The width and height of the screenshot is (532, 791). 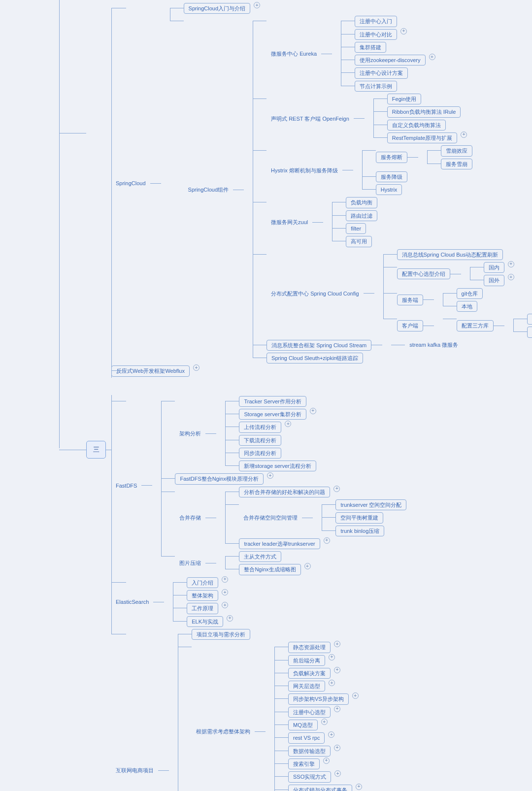 What do you see at coordinates (306, 686) in the screenshot?
I see `node-label: 网关层选型` at bounding box center [306, 686].